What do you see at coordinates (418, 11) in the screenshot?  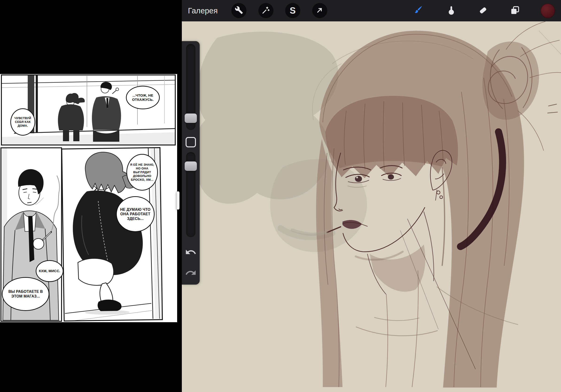 I see `brush-icon` at bounding box center [418, 11].